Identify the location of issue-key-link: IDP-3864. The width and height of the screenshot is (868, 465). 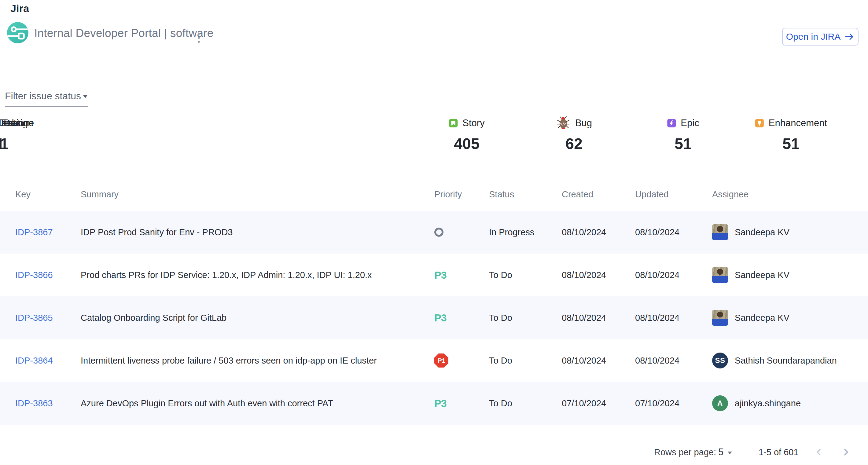
(34, 360).